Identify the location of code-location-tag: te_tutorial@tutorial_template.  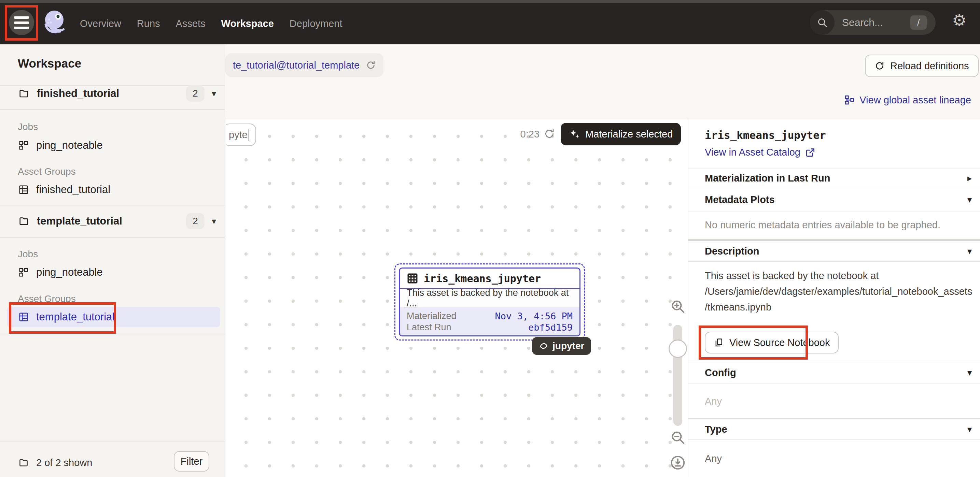
(304, 65).